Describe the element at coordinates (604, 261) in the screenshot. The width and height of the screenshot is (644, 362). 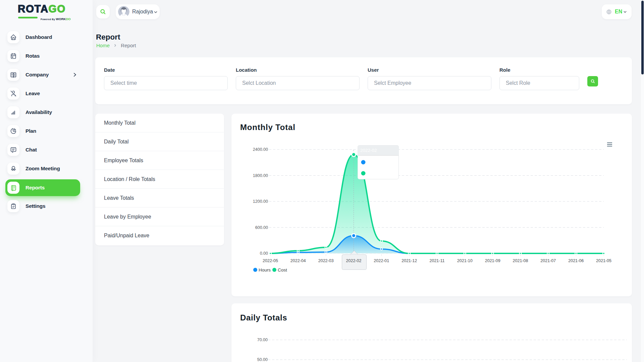
I see `svg-text: 2021-05` at that location.